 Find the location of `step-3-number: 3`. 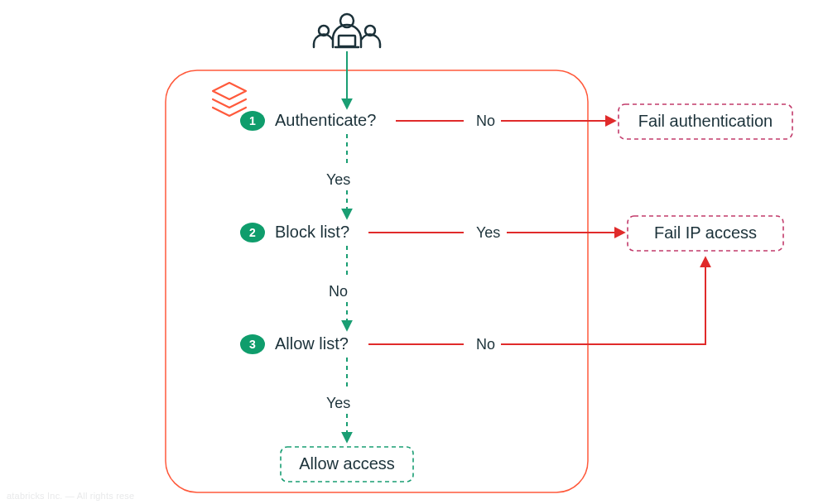

step-3-number: 3 is located at coordinates (253, 344).